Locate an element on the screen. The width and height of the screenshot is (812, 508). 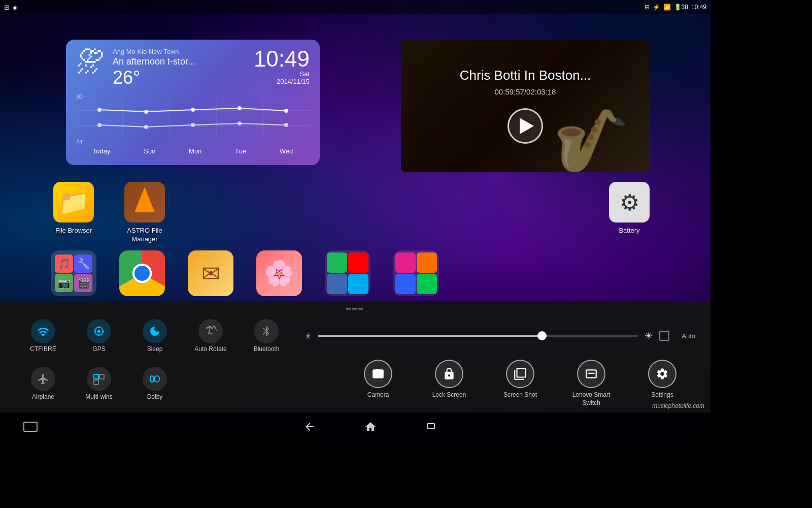
recent-nav-btn is located at coordinates (431, 427).